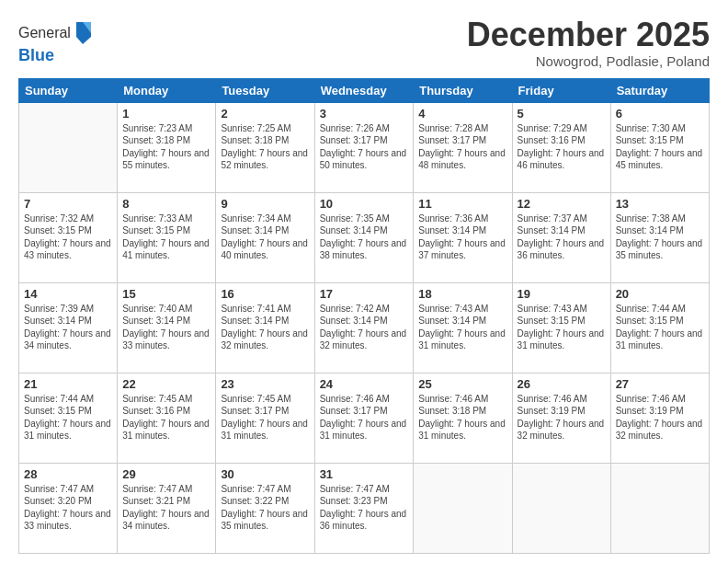 Image resolution: width=728 pixels, height=563 pixels. What do you see at coordinates (364, 508) in the screenshot?
I see `day-info: Sunrise: 7:47 AMSunset: 3:23 PMDaylight:…` at bounding box center [364, 508].